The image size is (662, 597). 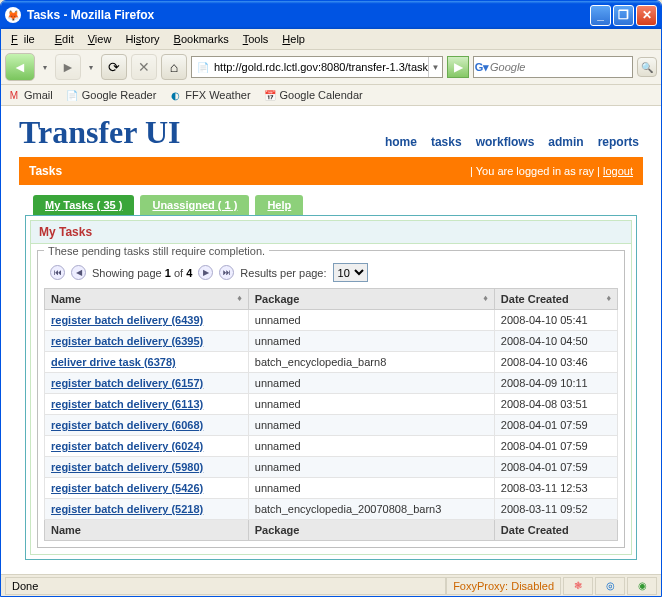 I want to click on bookmark-google-reader: 📄Google Reader, so click(x=111, y=95).